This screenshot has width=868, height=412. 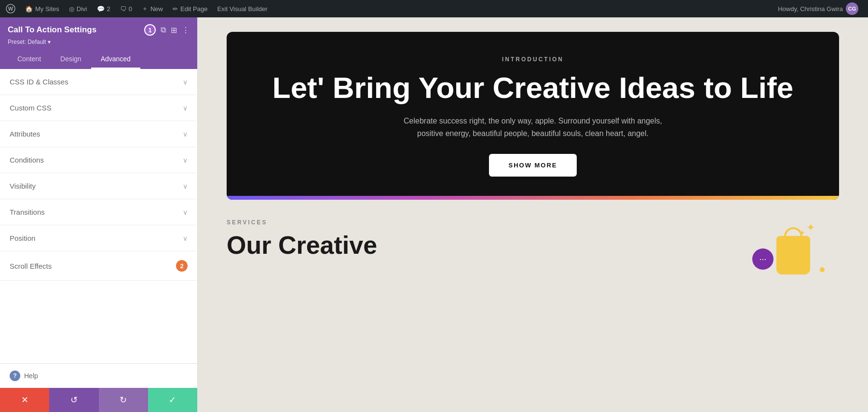 I want to click on accordion-conditions-label: Conditions, so click(x=27, y=160).